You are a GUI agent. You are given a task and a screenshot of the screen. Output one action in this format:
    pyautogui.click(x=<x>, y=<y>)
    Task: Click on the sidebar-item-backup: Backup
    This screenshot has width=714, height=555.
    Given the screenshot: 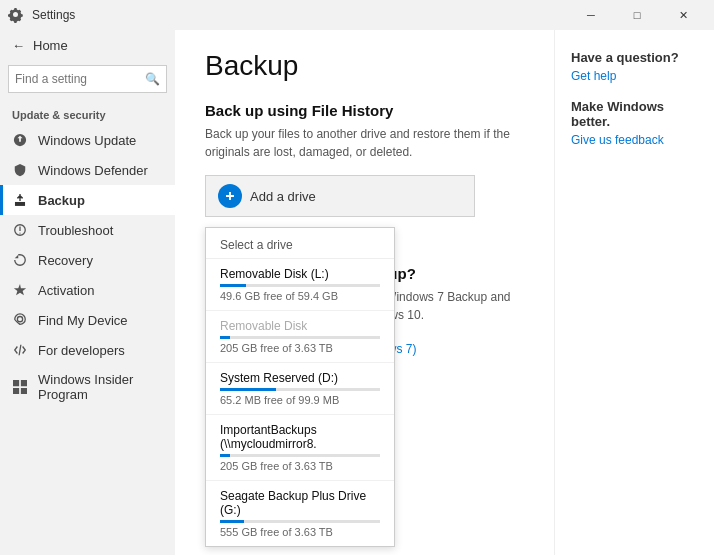 What is the action you would take?
    pyautogui.click(x=88, y=200)
    